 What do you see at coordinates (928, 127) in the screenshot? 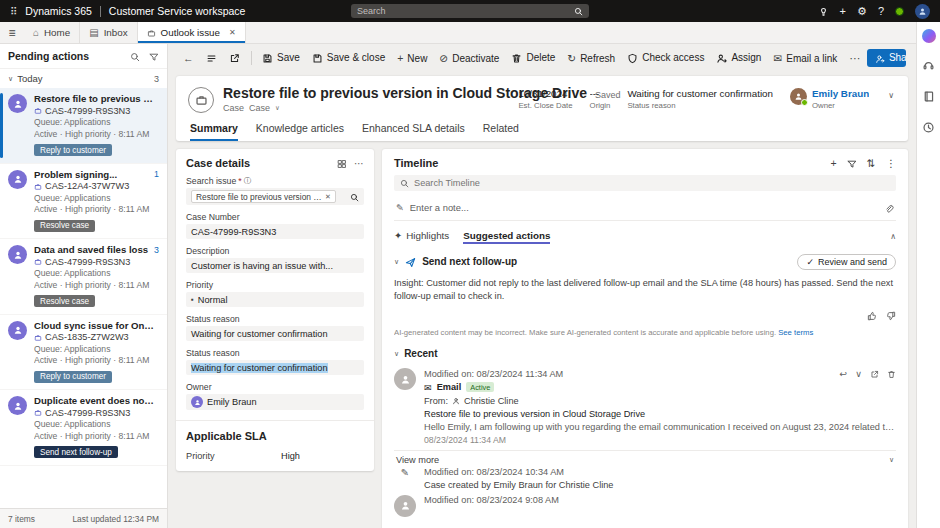
I see `session-history-icon` at bounding box center [928, 127].